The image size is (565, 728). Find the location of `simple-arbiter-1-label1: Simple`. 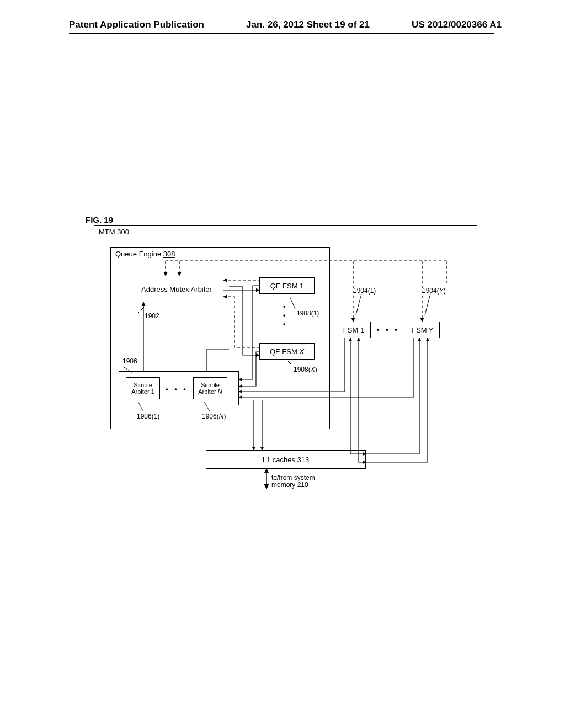

simple-arbiter-1-label1: Simple is located at coordinates (143, 385).